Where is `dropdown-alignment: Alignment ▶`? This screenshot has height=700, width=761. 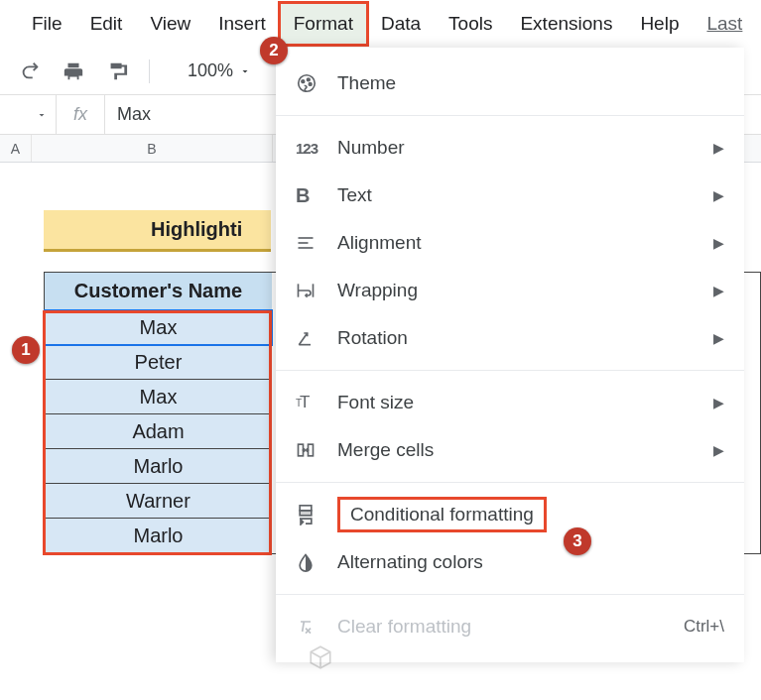 dropdown-alignment: Alignment ▶ is located at coordinates (510, 243).